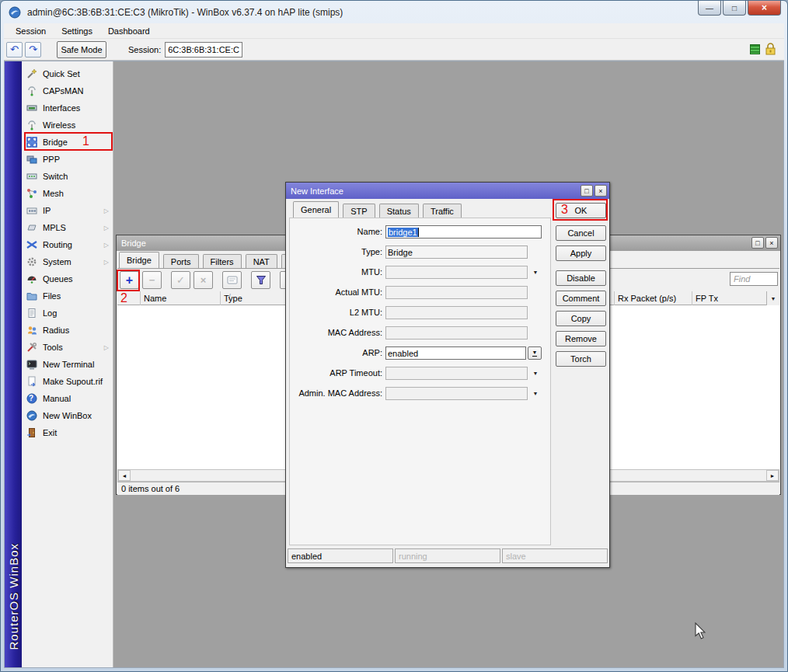  Describe the element at coordinates (129, 31) in the screenshot. I see `menu-dashboard: Dashboard` at that location.